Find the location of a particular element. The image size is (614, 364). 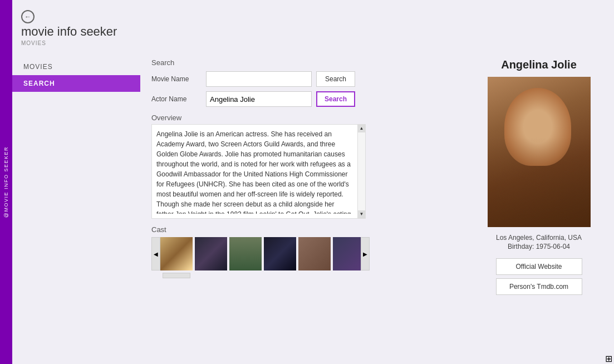

overview-scrollbar: ▲ ▼ is located at coordinates (361, 171).